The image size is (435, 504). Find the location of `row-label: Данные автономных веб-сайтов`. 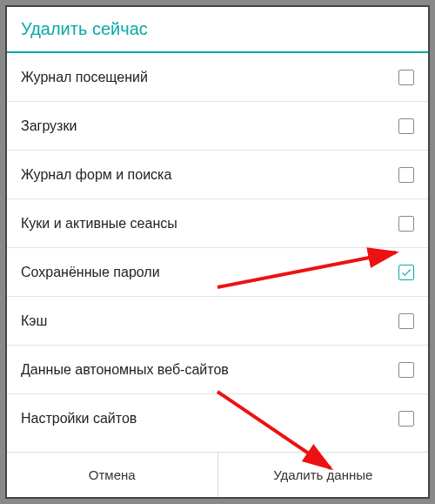

row-label: Данные автономных веб-сайтов is located at coordinates (125, 370).